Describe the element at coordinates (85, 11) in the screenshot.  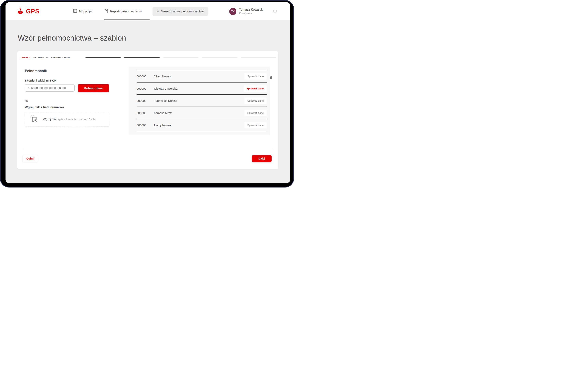
I see `nav-label: Mój pulpit` at that location.